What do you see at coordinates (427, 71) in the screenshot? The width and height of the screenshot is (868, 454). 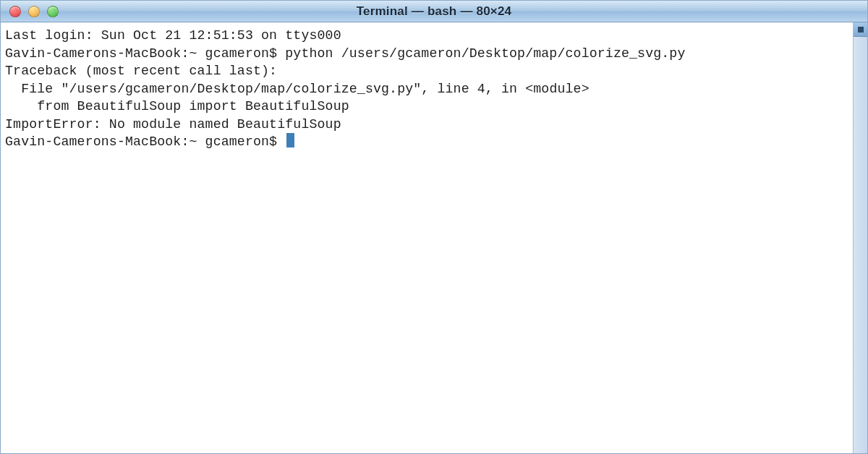 I see `output-line: Traceback (most recent call last):` at bounding box center [427, 71].